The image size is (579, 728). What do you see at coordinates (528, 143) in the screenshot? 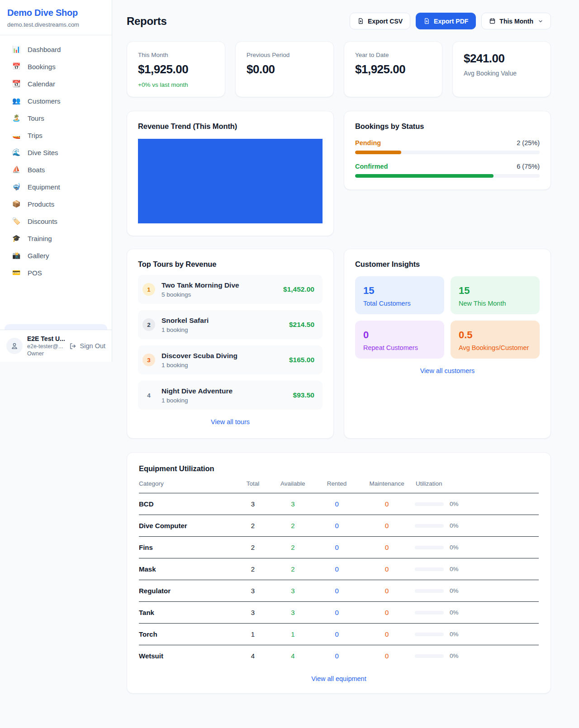
I see `status-count-pending: 2 (25%)` at bounding box center [528, 143].